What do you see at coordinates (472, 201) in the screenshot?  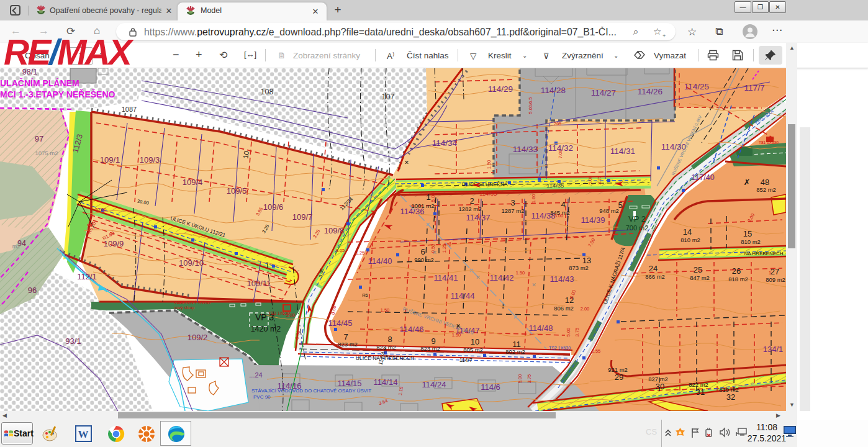 I see `svg-text: 2` at bounding box center [472, 201].